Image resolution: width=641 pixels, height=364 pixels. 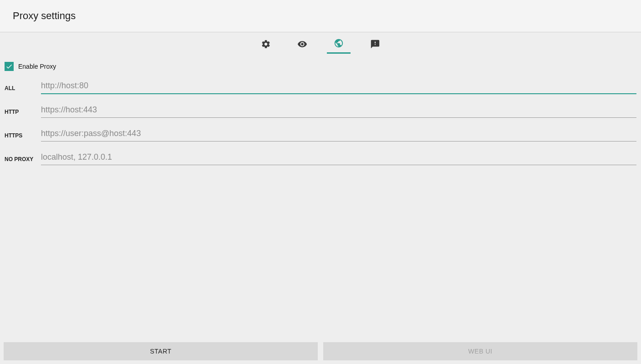 I want to click on proxy-http-input, so click(x=339, y=110).